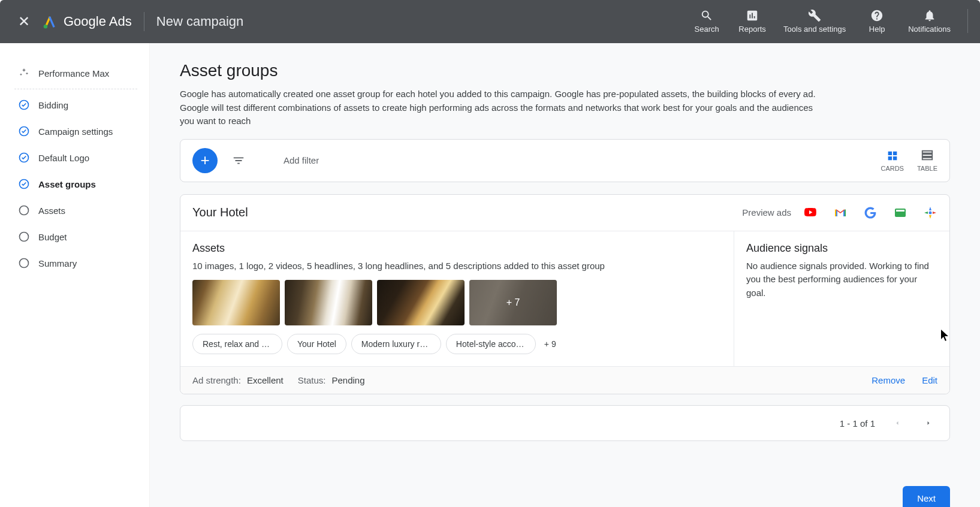 Image resolution: width=980 pixels, height=507 pixels. Describe the element at coordinates (810, 213) in the screenshot. I see `youtube-icon` at that location.